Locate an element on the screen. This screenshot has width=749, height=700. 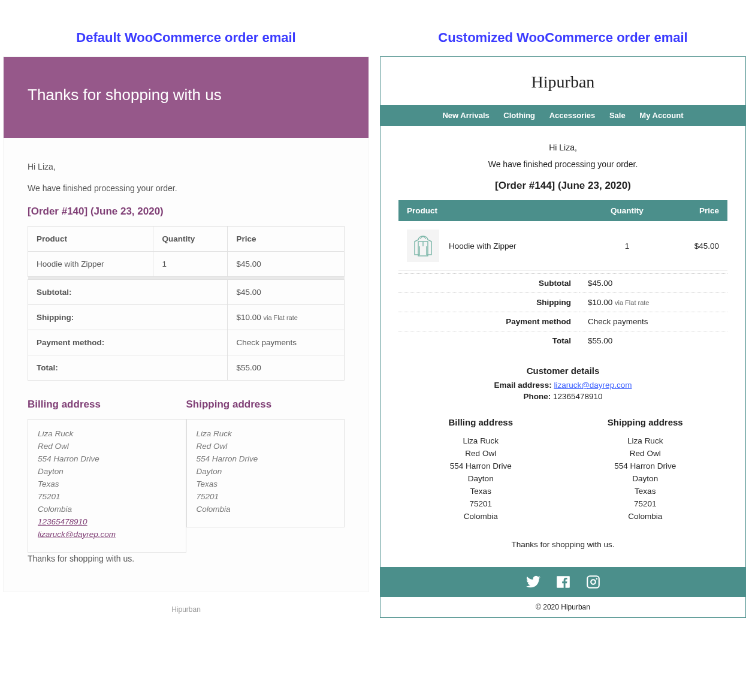
shipping-heading: Shipping address is located at coordinates (266, 405).